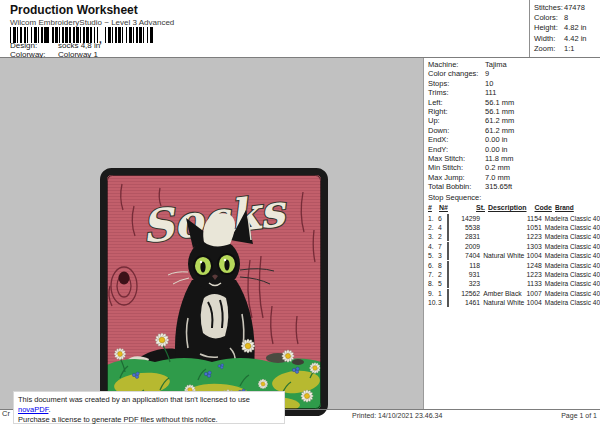 Image resolution: width=600 pixels, height=424 pixels. Describe the element at coordinates (514, 236) in the screenshot. I see `stop-sequence-row: 3.228311223Madeira Classic 40` at that location.